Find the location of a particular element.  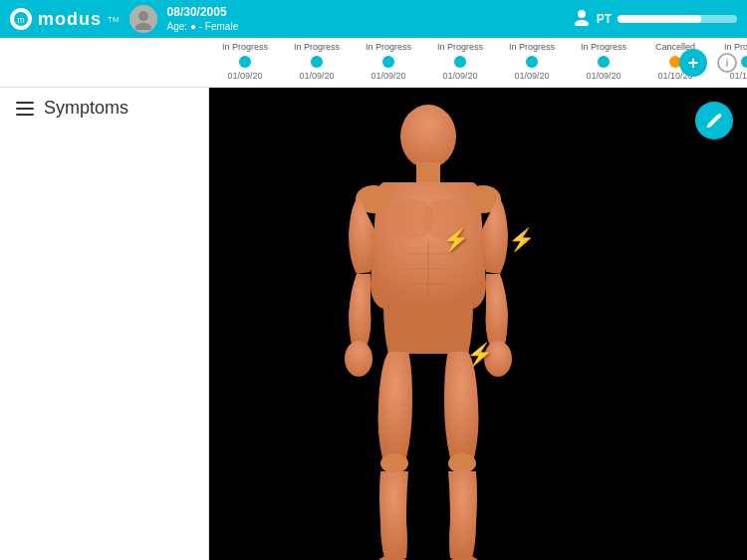

timeline-inner: In Progress01/09/20In Progress01/09/20In… is located at coordinates (374, 62).